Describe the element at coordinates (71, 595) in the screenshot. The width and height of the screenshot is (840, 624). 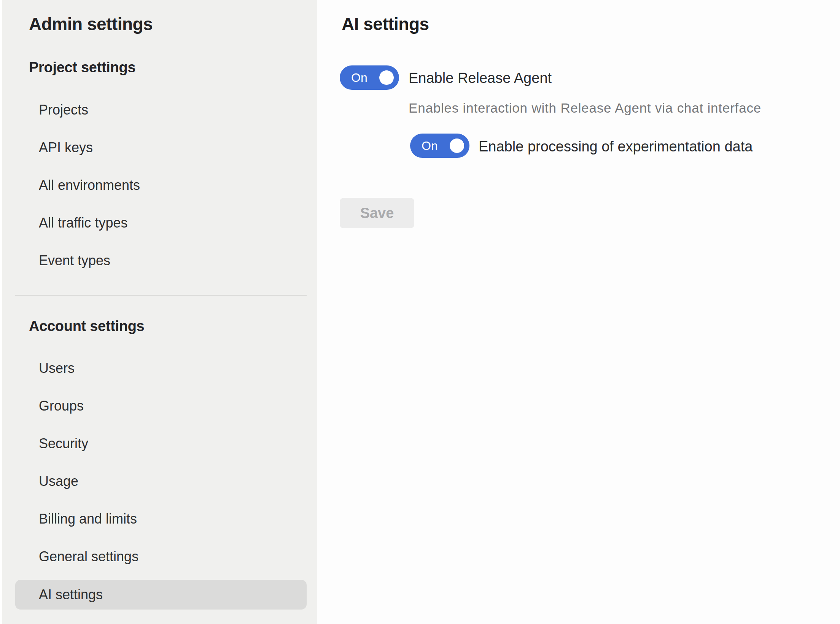
I see `sidebar-item-ai-settings-label: AI settings` at that location.